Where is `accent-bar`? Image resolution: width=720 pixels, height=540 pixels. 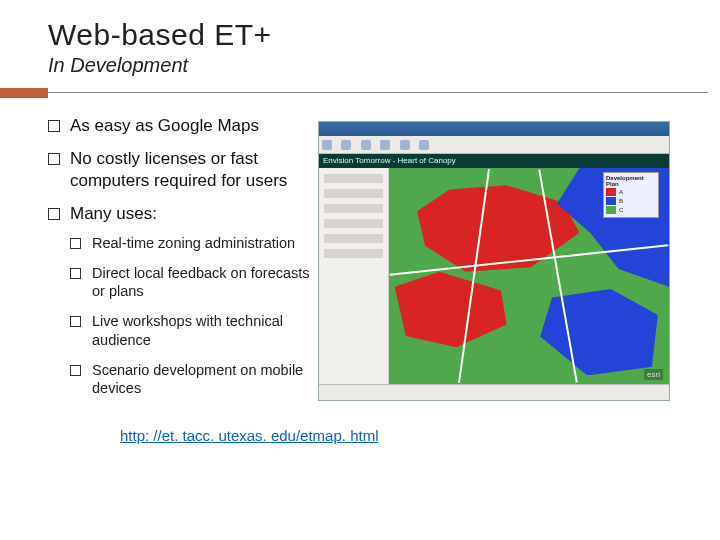 accent-bar is located at coordinates (24, 93).